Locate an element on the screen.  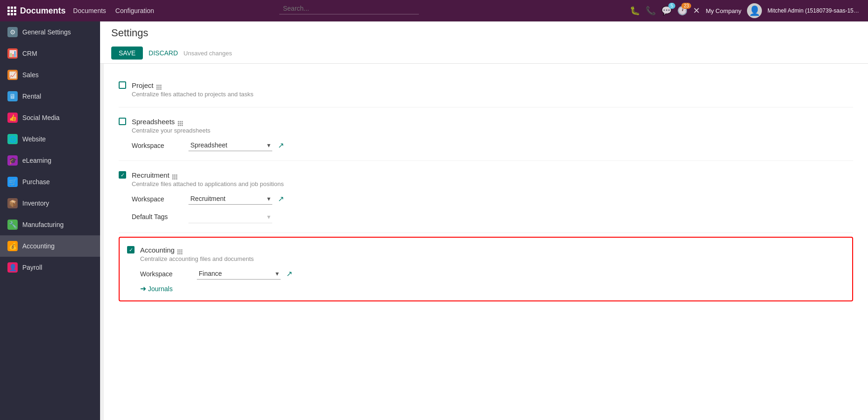
sidebar-label-crm: CRM is located at coordinates (30, 53).